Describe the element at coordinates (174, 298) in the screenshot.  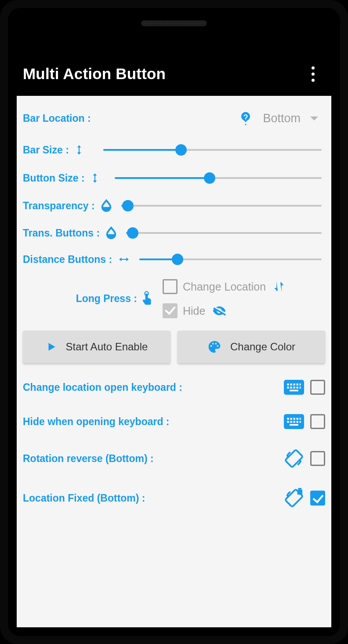
I see `long-press-block: Long Press : Change Location` at that location.